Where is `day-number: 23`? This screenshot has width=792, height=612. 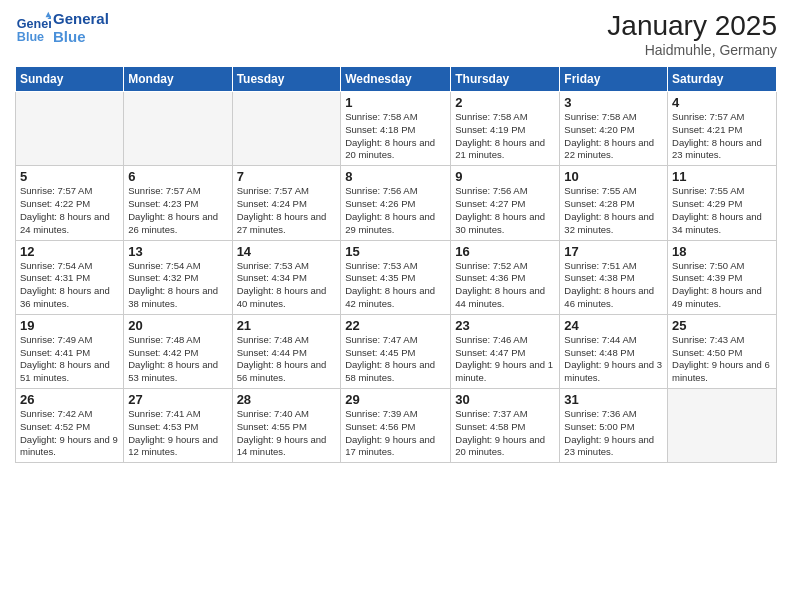
day-number: 23 is located at coordinates (505, 326).